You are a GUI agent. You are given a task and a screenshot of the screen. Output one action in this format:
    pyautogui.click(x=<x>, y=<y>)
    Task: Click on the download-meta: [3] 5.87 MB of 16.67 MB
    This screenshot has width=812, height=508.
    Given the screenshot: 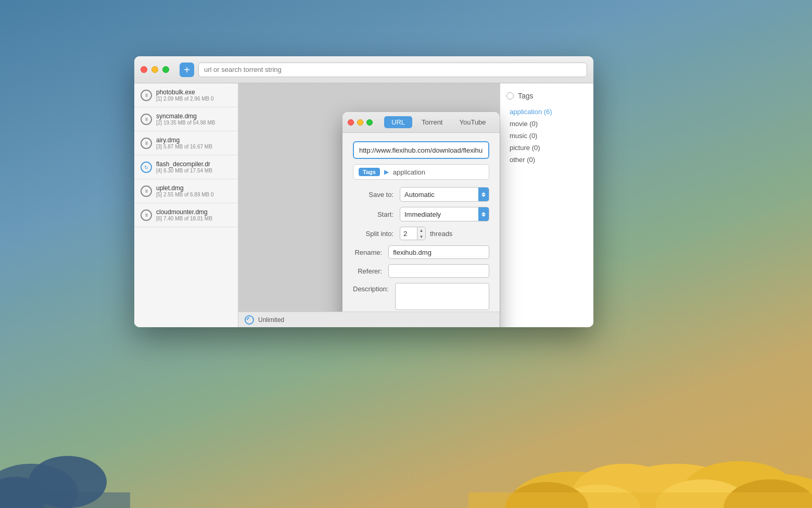 What is the action you would take?
    pyautogui.click(x=194, y=147)
    